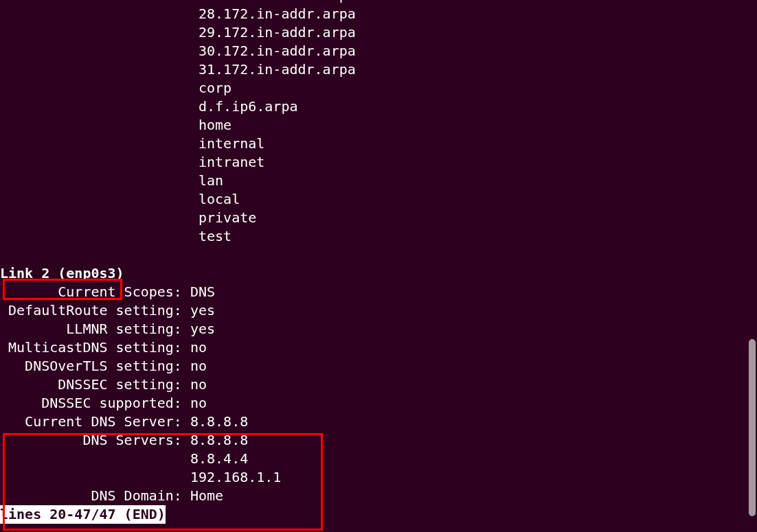 This screenshot has height=532, width=757. I want to click on setting-row: DNS Servers: 8.8.8.8, so click(378, 441).